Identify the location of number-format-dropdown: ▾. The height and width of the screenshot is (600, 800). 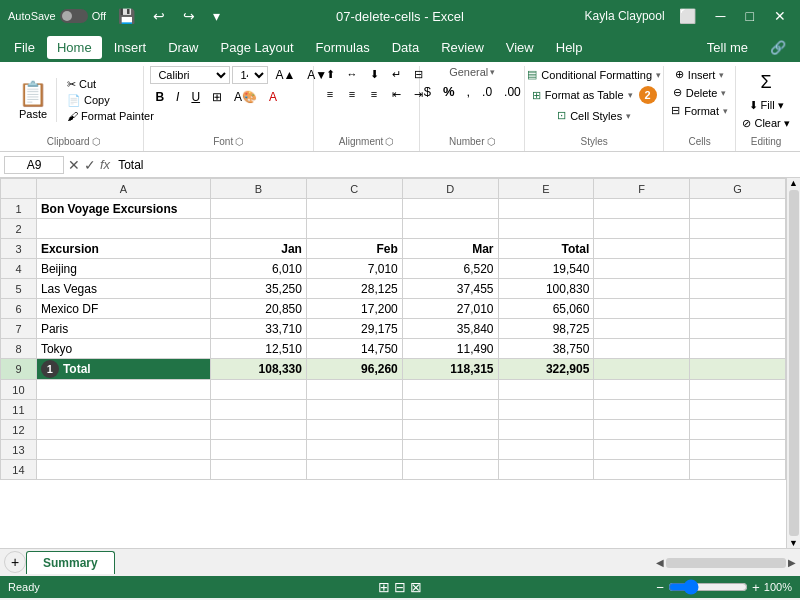
(492, 72).